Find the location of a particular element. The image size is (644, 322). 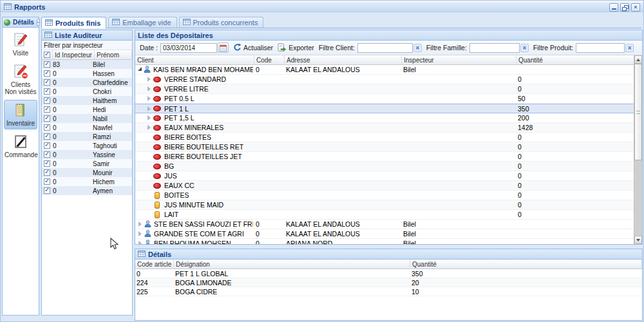

product-tree-row: BIERE BOUTEILLES RET0 is located at coordinates (384, 147).